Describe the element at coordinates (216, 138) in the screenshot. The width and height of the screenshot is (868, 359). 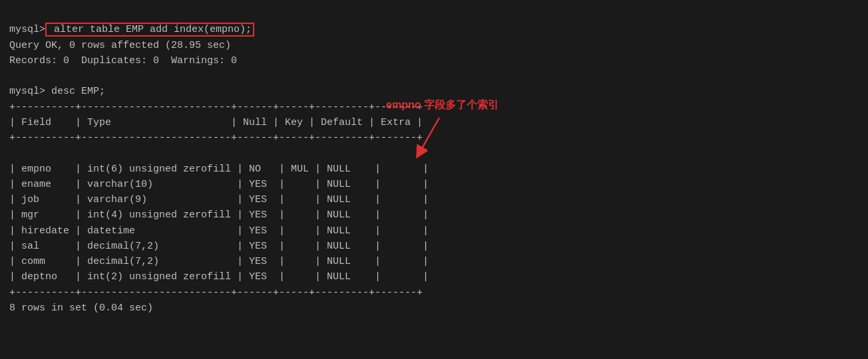
I see `sep2: +----------+-------------------------+--…` at that location.